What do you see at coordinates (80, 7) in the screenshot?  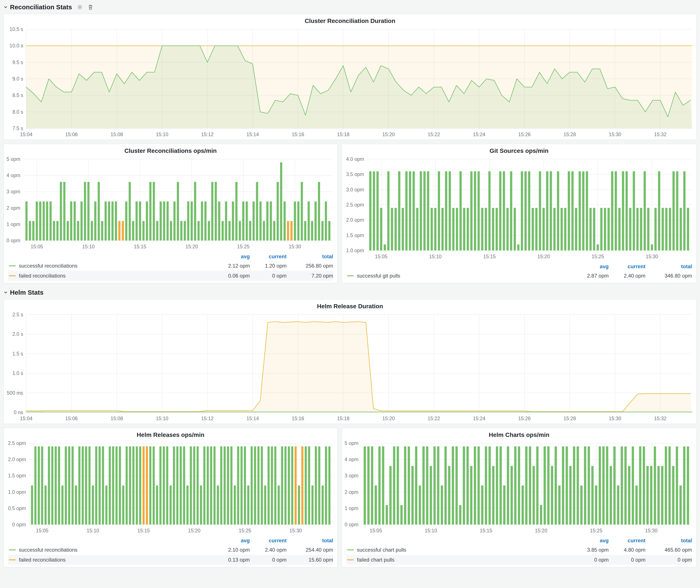 I see `gear-icon` at bounding box center [80, 7].